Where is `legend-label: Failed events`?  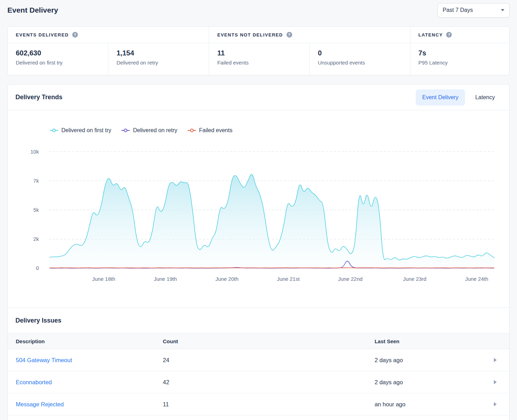
legend-label: Failed events is located at coordinates (216, 130).